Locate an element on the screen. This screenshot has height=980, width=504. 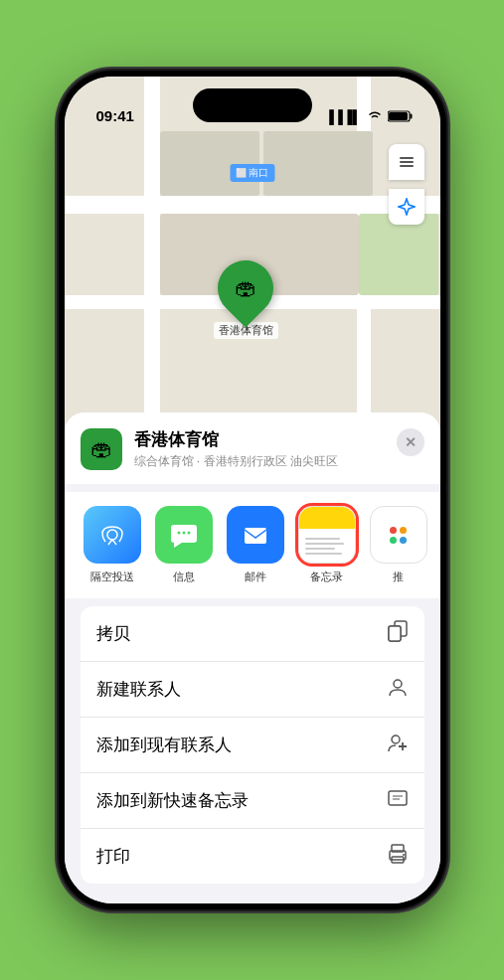
airdrop-icon is located at coordinates (112, 535).